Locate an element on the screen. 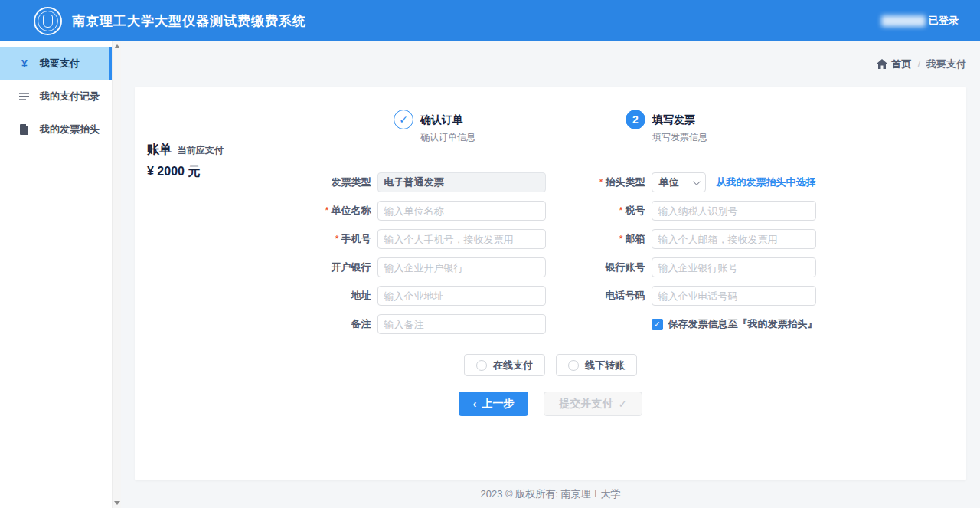 This screenshot has height=508, width=980. logo-inner-ring is located at coordinates (47, 21).